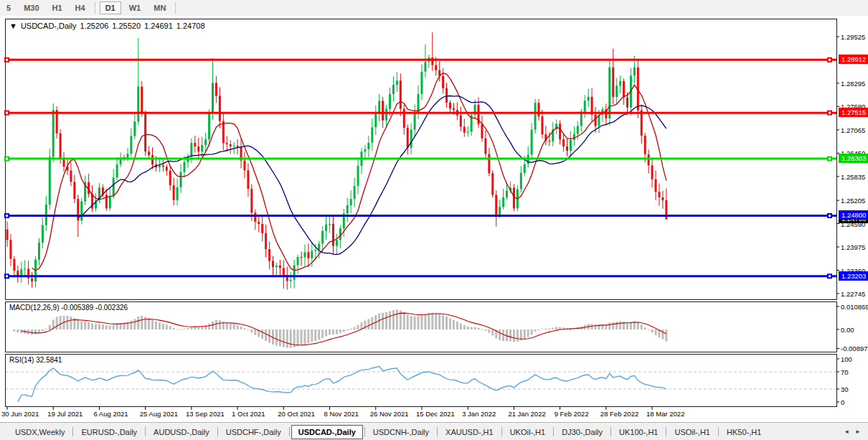 This screenshot has height=440, width=868. Describe the element at coordinates (69, 307) in the screenshot. I see `macd-label: MACD(12,26,9) -0.005389 -0.002326` at that location.